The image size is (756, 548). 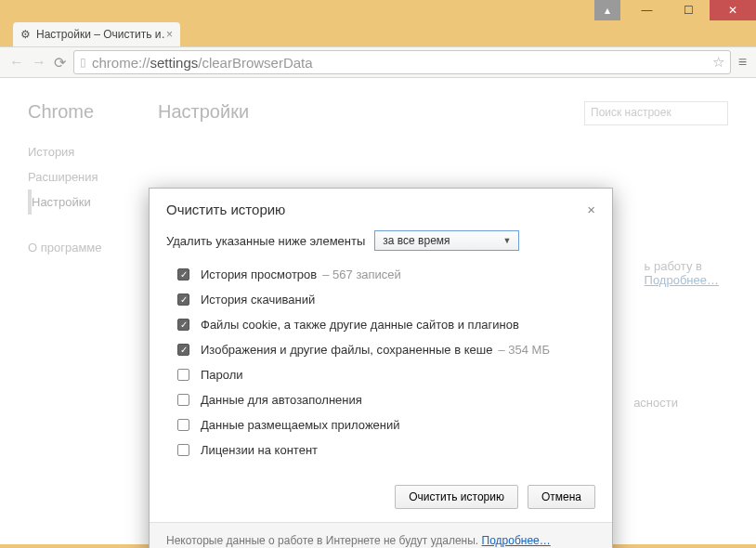 What do you see at coordinates (226, 210) in the screenshot?
I see `dialog-title: Очистить историю` at bounding box center [226, 210].